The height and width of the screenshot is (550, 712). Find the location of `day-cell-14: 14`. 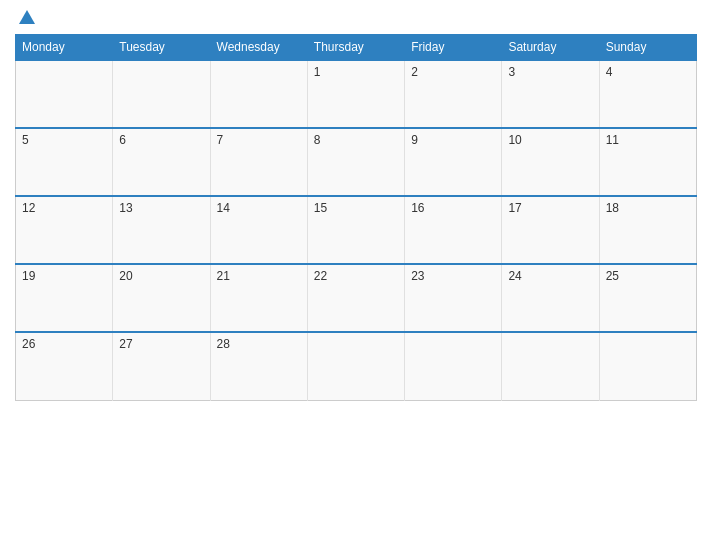

day-cell-14: 14 is located at coordinates (258, 230).